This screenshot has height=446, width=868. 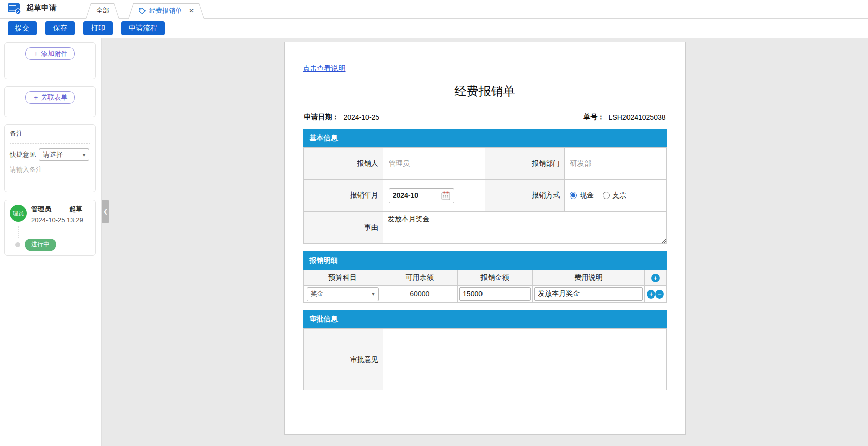 What do you see at coordinates (485, 91) in the screenshot?
I see `form-title: 经费报销单` at bounding box center [485, 91].